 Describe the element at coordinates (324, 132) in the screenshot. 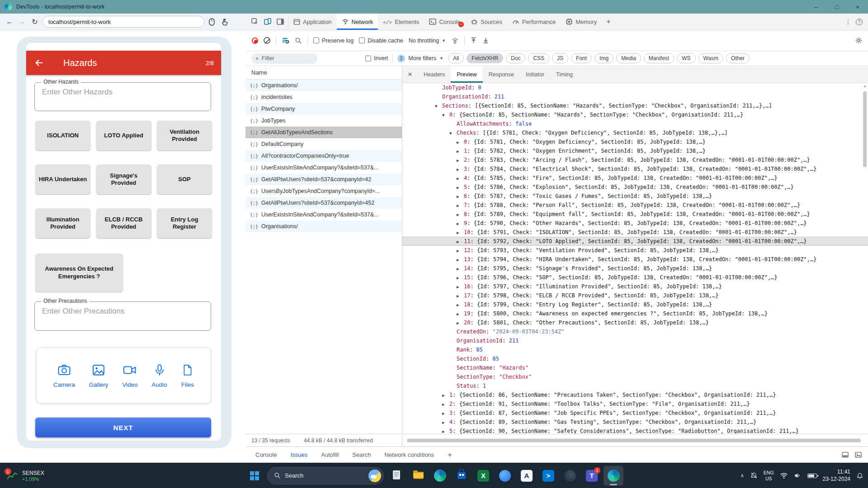

I see `request-row: {;}GetAllJobTypesAndSections` at that location.